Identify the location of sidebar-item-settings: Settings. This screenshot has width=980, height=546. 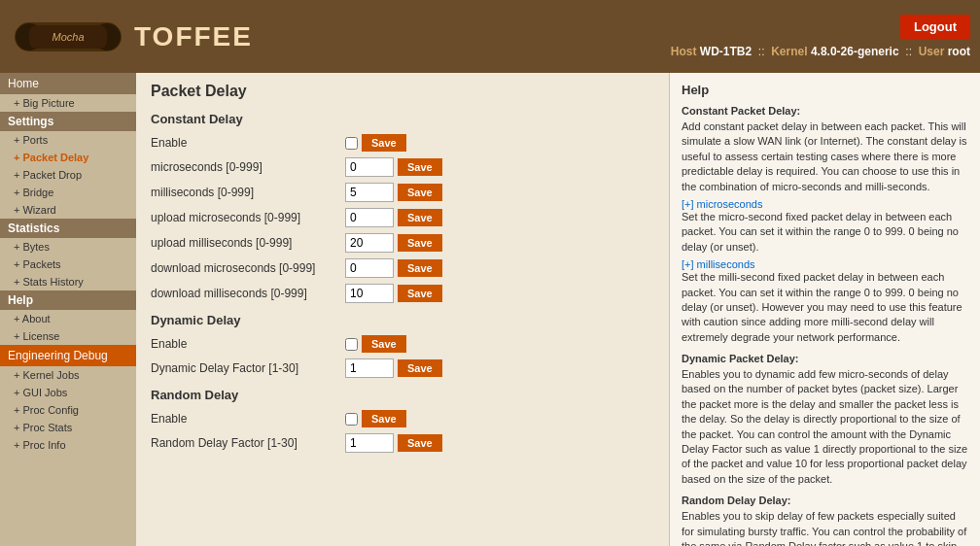
(68, 121).